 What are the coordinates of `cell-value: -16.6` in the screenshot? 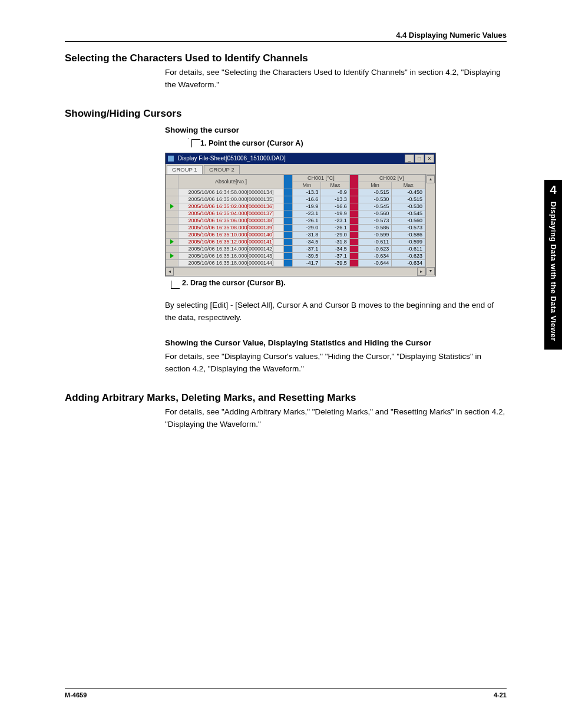 It's located at (335, 206).